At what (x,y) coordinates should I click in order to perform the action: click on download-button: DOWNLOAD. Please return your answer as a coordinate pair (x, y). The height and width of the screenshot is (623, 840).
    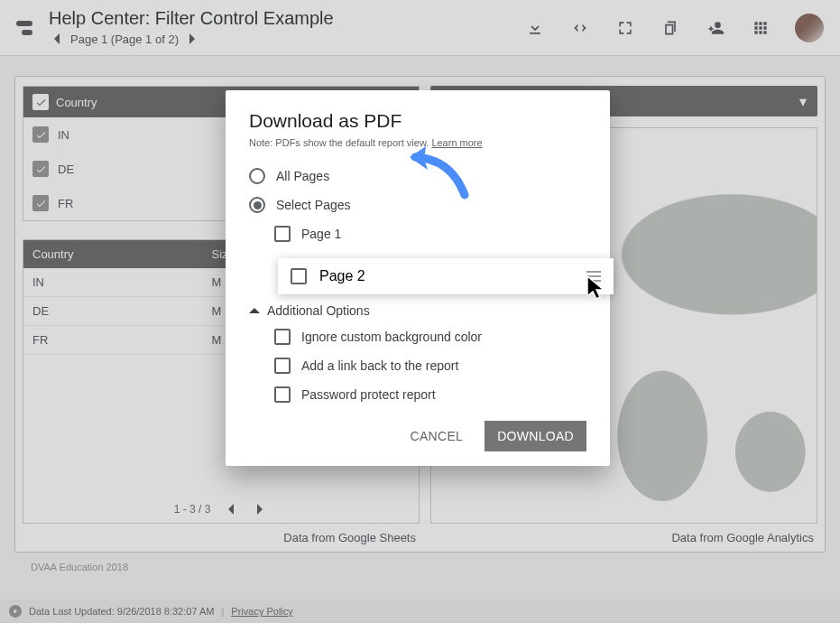
    Looking at the image, I should click on (536, 436).